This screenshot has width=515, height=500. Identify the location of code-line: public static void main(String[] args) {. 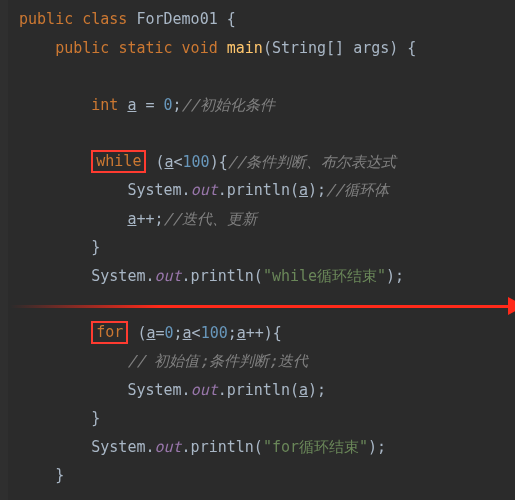
(262, 48).